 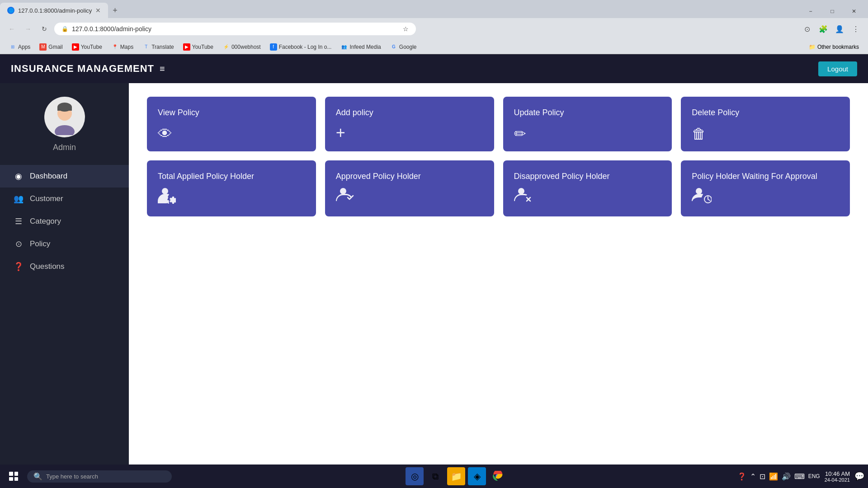 What do you see at coordinates (64, 221) in the screenshot?
I see `sidebar-nav: ◉ Dashboard 👥 Customer ☰ Category ⊙ Poli…` at bounding box center [64, 221].